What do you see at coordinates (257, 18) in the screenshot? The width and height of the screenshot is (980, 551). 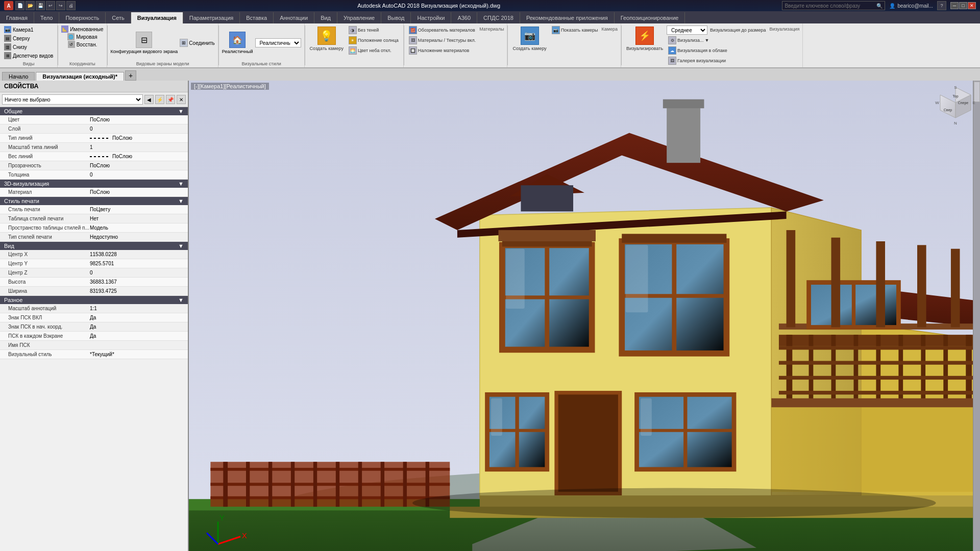 I see `tab-insert: Вставка` at bounding box center [257, 18].